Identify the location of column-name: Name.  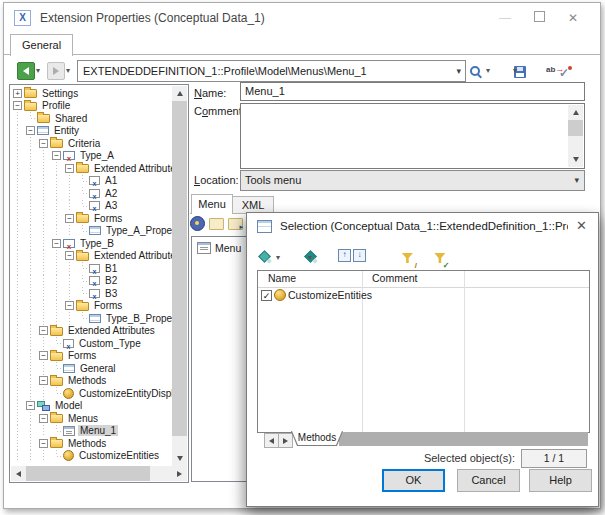
(282, 278).